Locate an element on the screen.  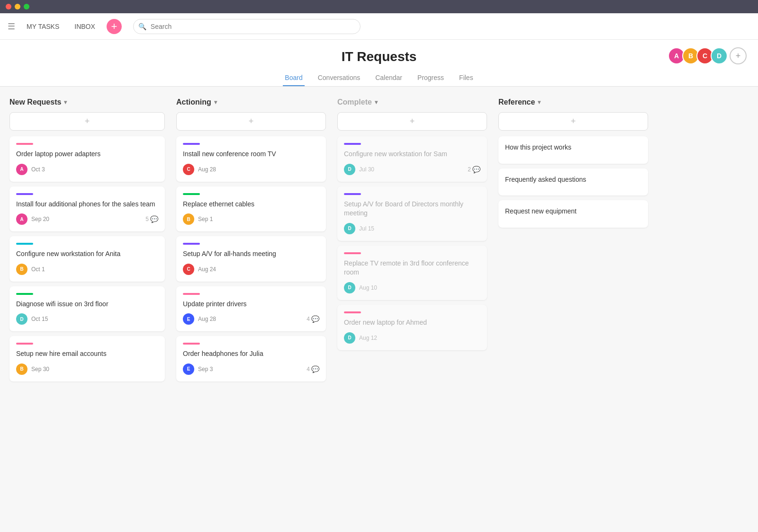
card-title: Setup A/V for Board of Directors monthly… is located at coordinates (412, 209).